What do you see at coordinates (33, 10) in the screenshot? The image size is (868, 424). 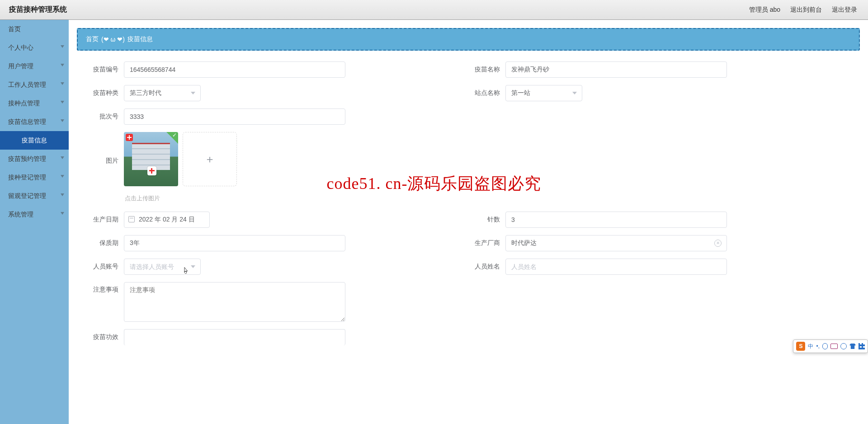 I see `app-title: 疫苗接种管理系统` at bounding box center [33, 10].